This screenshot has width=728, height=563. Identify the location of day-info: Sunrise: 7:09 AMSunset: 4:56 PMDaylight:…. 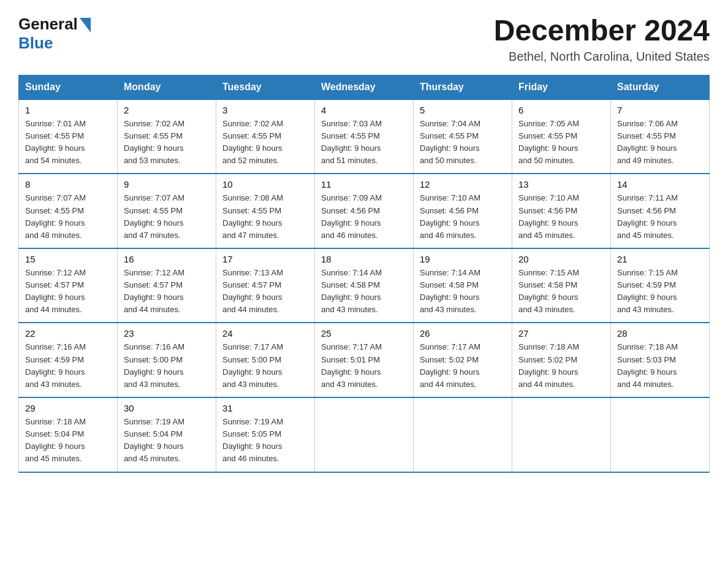
(364, 217).